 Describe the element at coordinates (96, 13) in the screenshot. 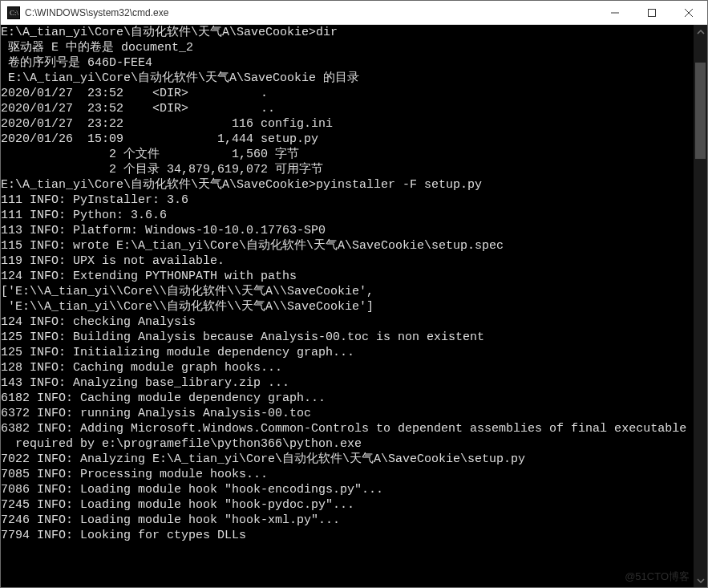

I see `window-title: C:\WINDOWS\system32\cmd.exe` at that location.